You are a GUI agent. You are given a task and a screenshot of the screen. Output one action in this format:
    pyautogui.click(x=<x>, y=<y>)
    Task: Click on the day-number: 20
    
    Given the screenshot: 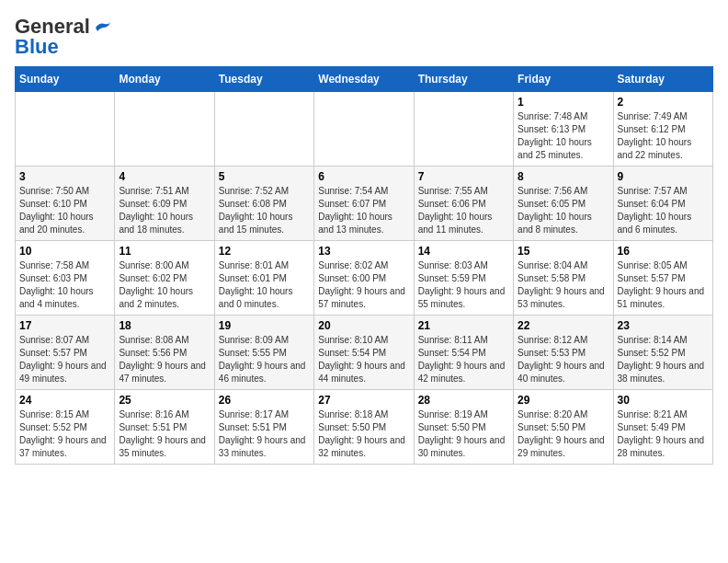 What is the action you would take?
    pyautogui.click(x=364, y=326)
    